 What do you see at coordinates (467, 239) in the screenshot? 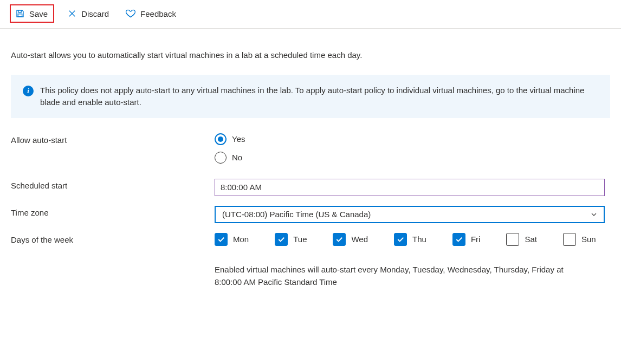
I see `day-checkbox-fri: Fri` at bounding box center [467, 239].